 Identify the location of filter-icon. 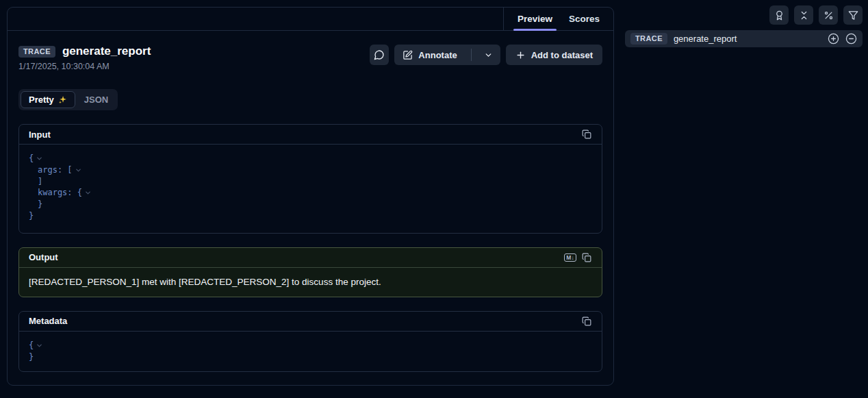
(853, 15).